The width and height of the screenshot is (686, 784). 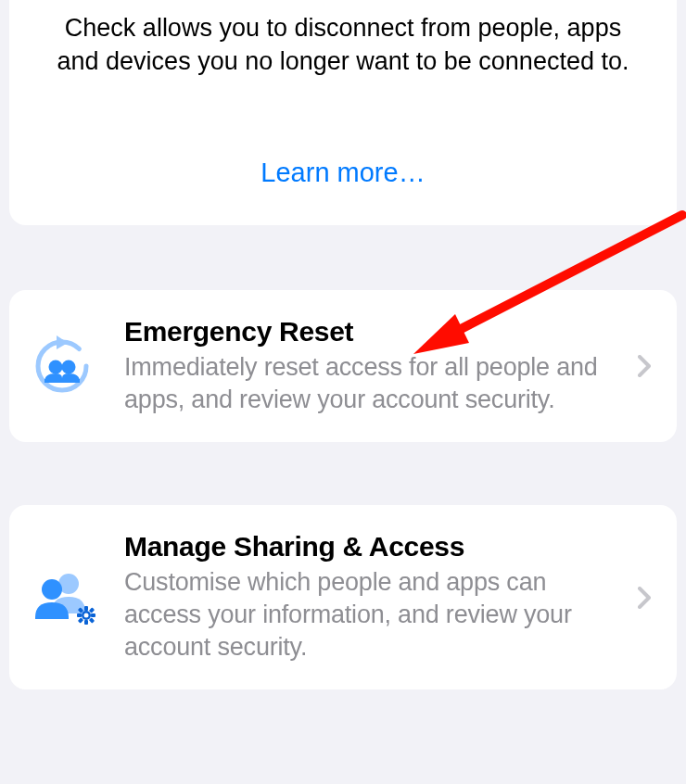 What do you see at coordinates (343, 39) in the screenshot?
I see `intro-description: Check allows you to disconnect from peop…` at bounding box center [343, 39].